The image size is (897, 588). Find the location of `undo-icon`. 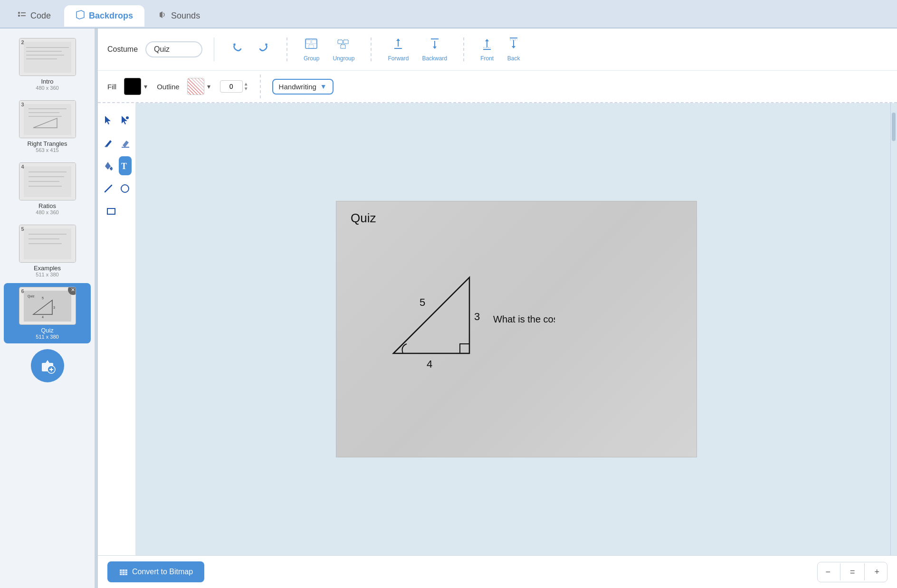

undo-icon is located at coordinates (237, 49).